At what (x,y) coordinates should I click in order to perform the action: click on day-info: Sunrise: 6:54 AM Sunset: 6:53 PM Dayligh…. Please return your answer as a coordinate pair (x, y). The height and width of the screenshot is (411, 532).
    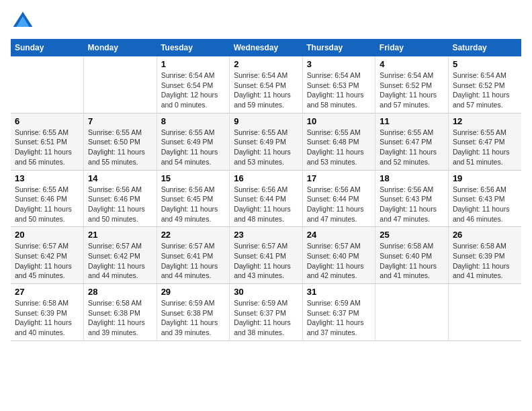
    Looking at the image, I should click on (339, 90).